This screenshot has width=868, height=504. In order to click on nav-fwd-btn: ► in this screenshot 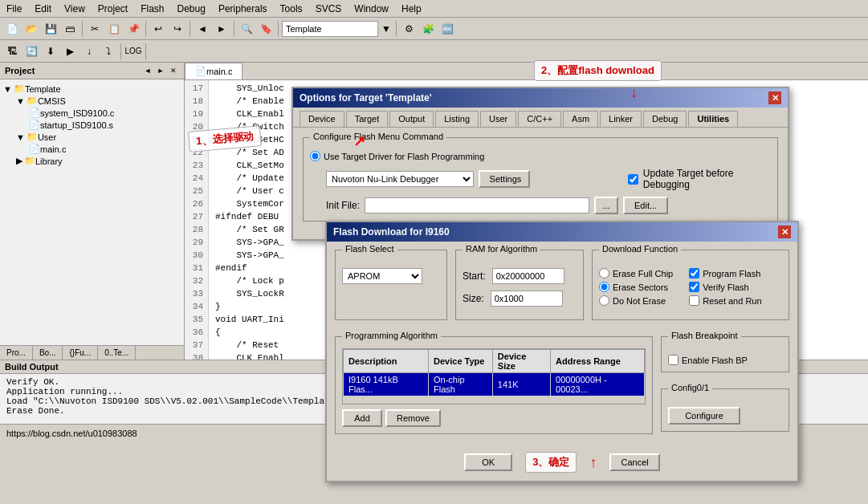, I will do `click(222, 29)`.